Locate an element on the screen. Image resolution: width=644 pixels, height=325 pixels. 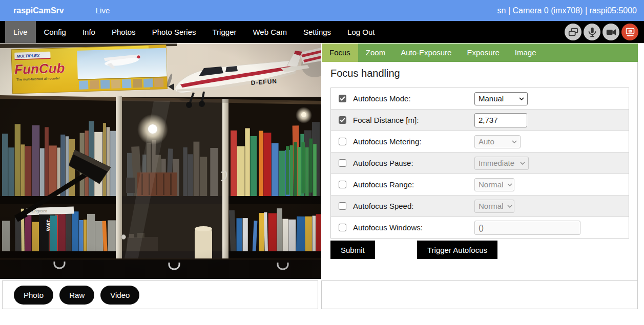
autofocus-speed-label: Autofocus Speed: is located at coordinates (383, 206).